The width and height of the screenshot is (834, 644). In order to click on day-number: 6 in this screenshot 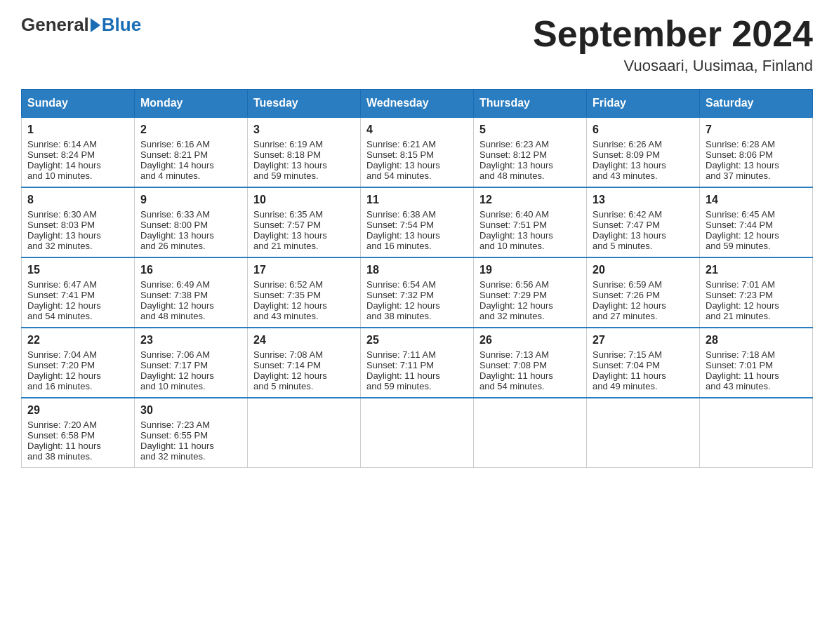, I will do `click(643, 130)`.